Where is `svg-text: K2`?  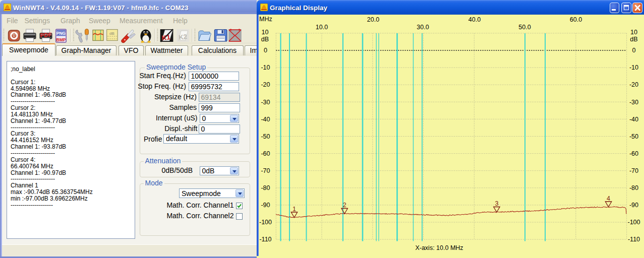
svg-text: K2 is located at coordinates (183, 37).